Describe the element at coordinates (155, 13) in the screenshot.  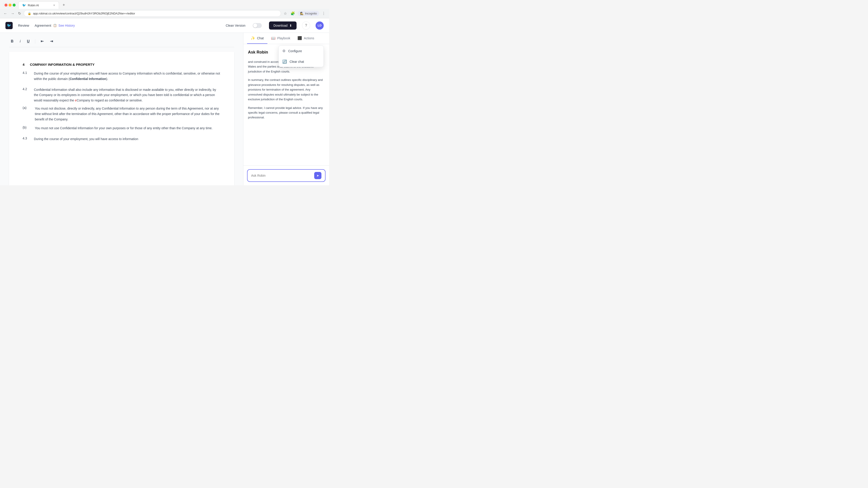
I see `url-text: app.robinai.co.uk/review/contract/Q29udH…` at that location.